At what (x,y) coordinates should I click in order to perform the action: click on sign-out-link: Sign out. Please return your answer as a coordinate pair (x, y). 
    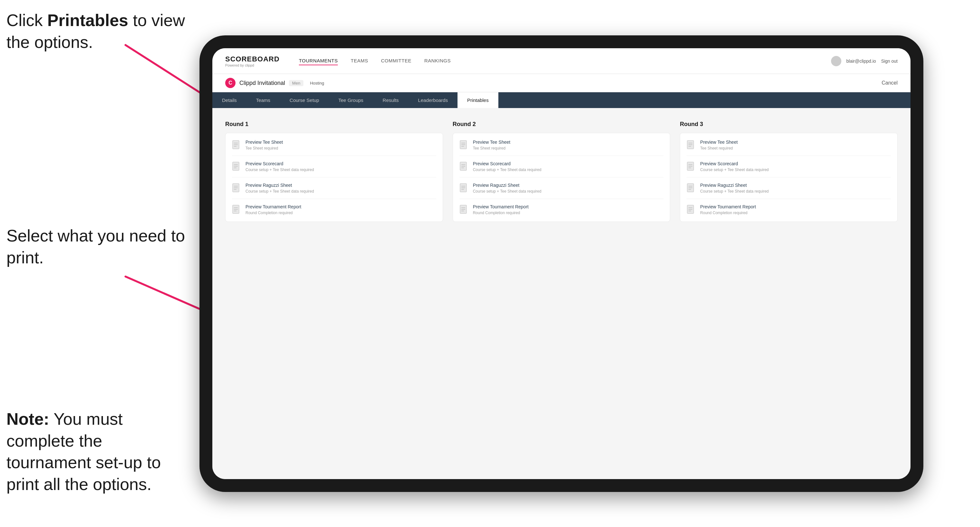
    Looking at the image, I should click on (889, 61).